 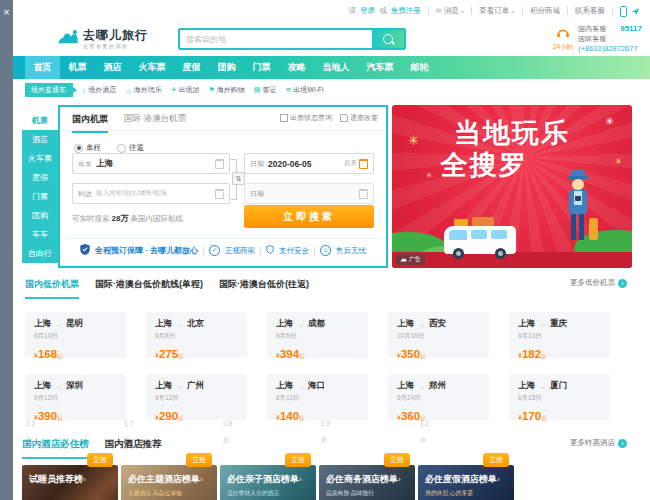 I want to click on flight-deal-card: 上海→重庆 6月13日 ¥182起, so click(x=560, y=335).